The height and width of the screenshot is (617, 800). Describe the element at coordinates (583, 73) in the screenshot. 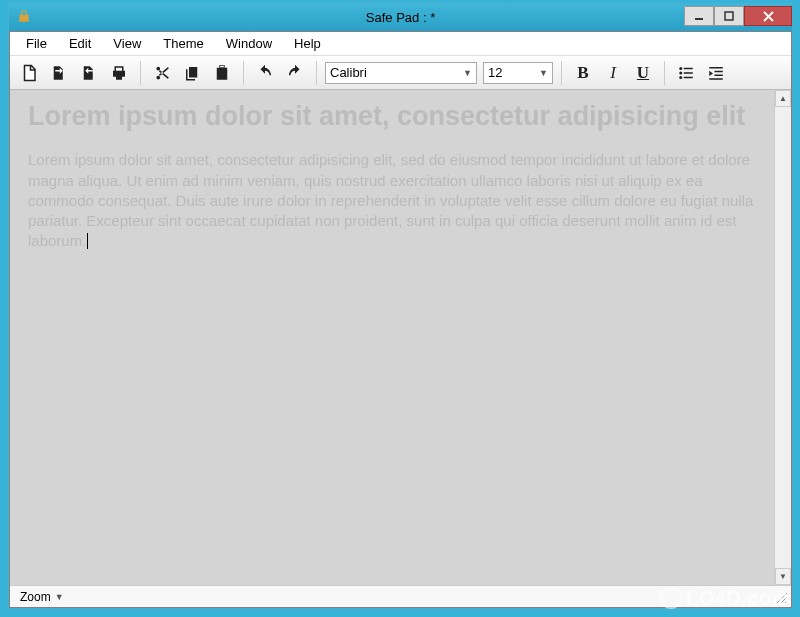

I see `bold-button: B` at that location.